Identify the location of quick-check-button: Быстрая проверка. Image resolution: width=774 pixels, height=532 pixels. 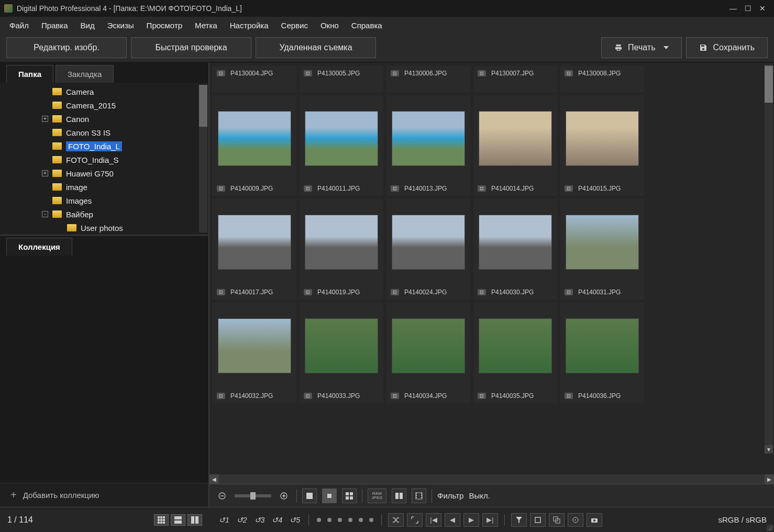
(191, 48).